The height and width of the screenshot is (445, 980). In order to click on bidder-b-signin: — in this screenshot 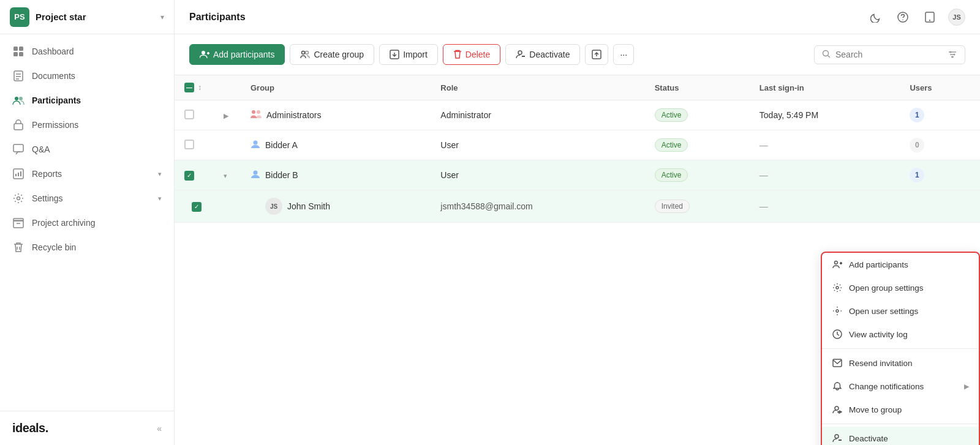, I will do `click(825, 175)`.